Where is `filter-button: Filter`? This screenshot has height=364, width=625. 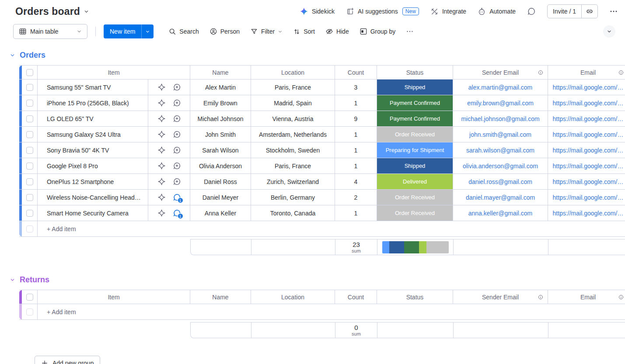
filter-button: Filter is located at coordinates (266, 31).